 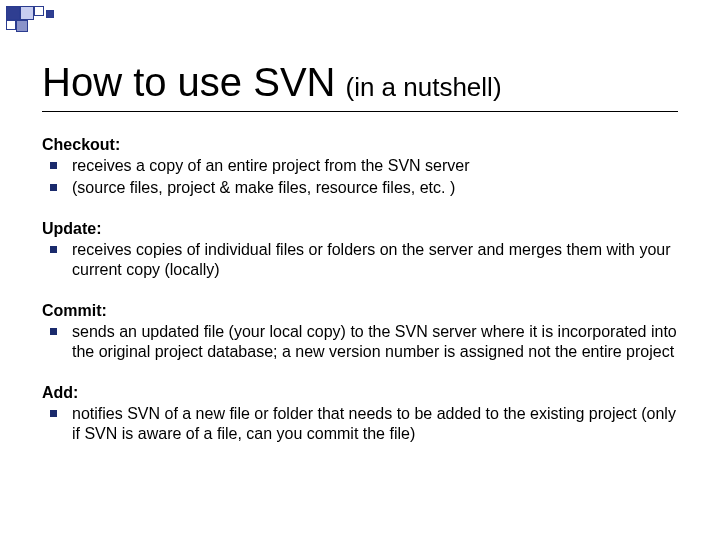 What do you see at coordinates (271, 166) in the screenshot?
I see `bullet-text: receives a copy of an entire project fro…` at bounding box center [271, 166].